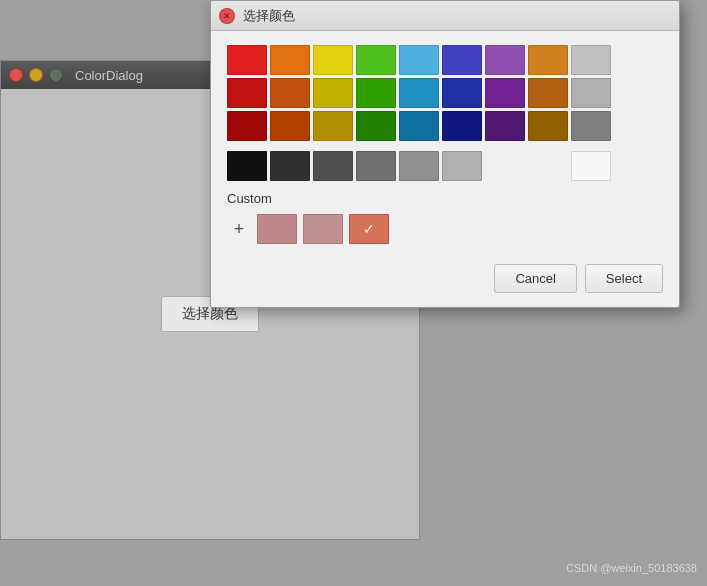 The width and height of the screenshot is (707, 586). What do you see at coordinates (624, 278) in the screenshot?
I see `select-button: Select` at bounding box center [624, 278].